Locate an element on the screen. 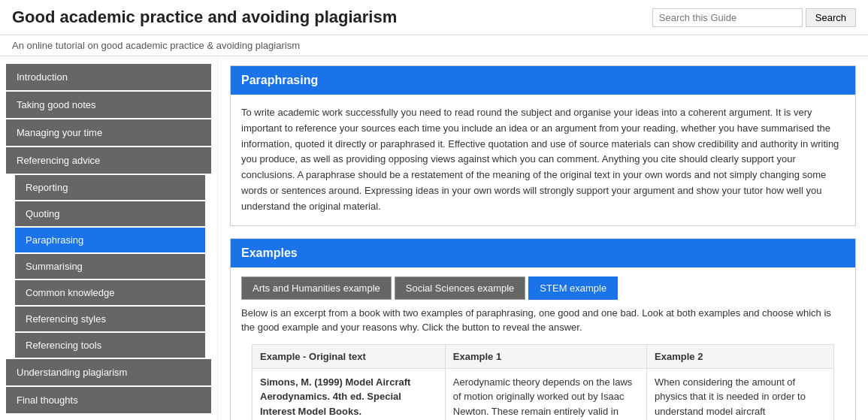 The width and height of the screenshot is (868, 420). sidebar-item-managing-your-time: Managing your time is located at coordinates (108, 132).